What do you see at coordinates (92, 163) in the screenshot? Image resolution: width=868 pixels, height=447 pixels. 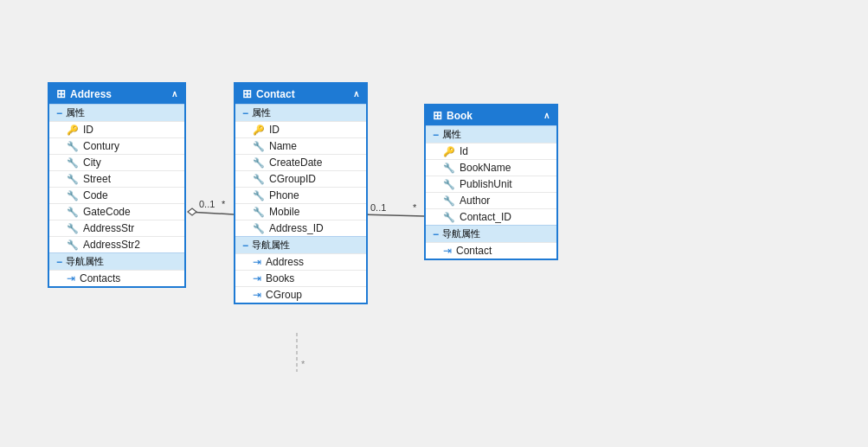 I see `address-city-label: City` at bounding box center [92, 163].